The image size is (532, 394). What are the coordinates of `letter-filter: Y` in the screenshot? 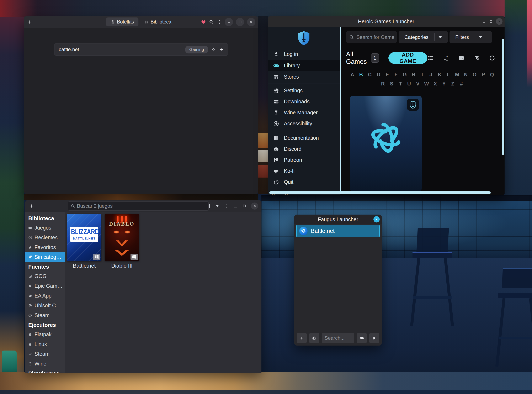 It's located at (444, 84).